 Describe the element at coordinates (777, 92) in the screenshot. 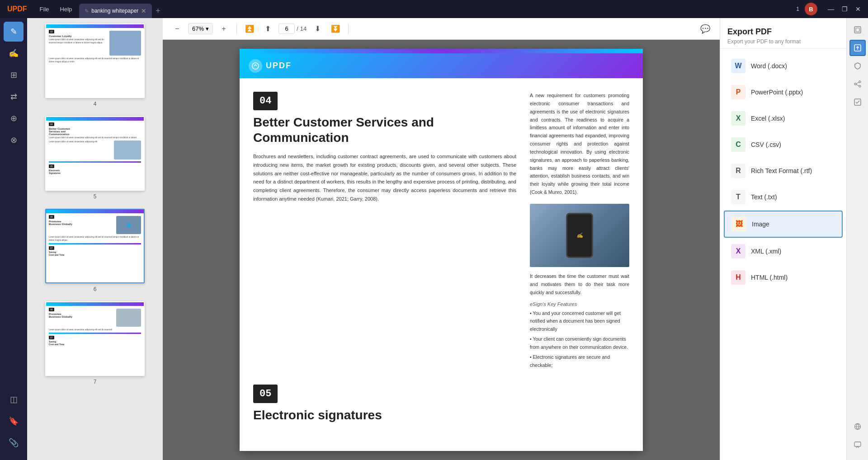

I see `powerpoint-label: PowerPoint (.pptx)` at that location.